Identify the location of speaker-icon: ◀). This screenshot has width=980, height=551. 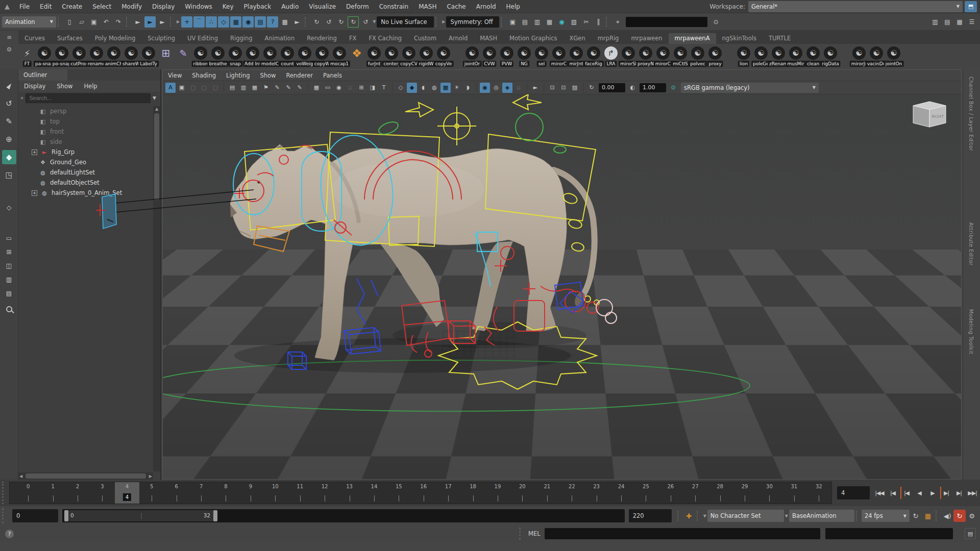
(947, 516).